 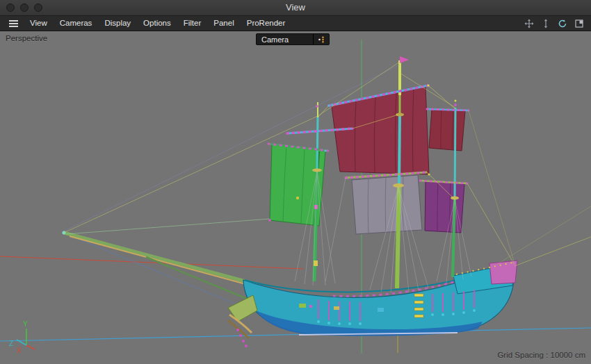 I want to click on sail-red-main, so click(x=380, y=131).